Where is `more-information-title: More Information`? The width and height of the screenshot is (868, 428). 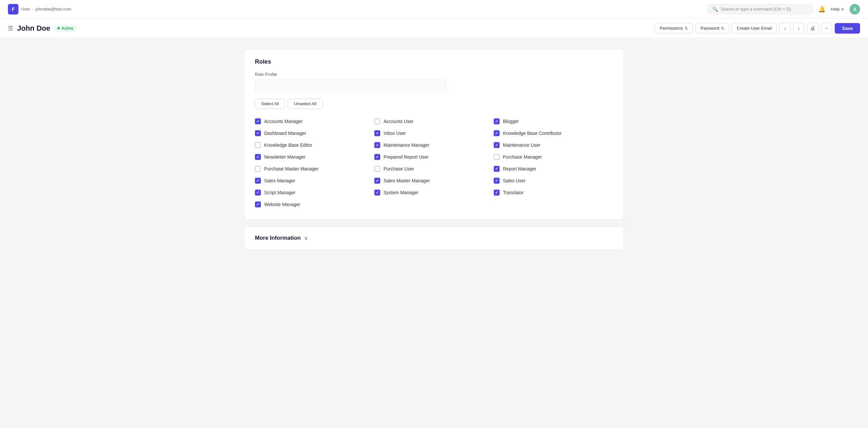
more-information-title: More Information is located at coordinates (278, 238).